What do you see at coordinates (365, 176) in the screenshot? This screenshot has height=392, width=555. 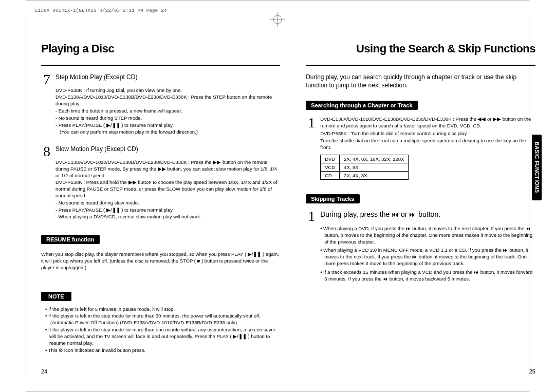 I see `table-row: CD 2X, 4X, 8X` at bounding box center [365, 176].